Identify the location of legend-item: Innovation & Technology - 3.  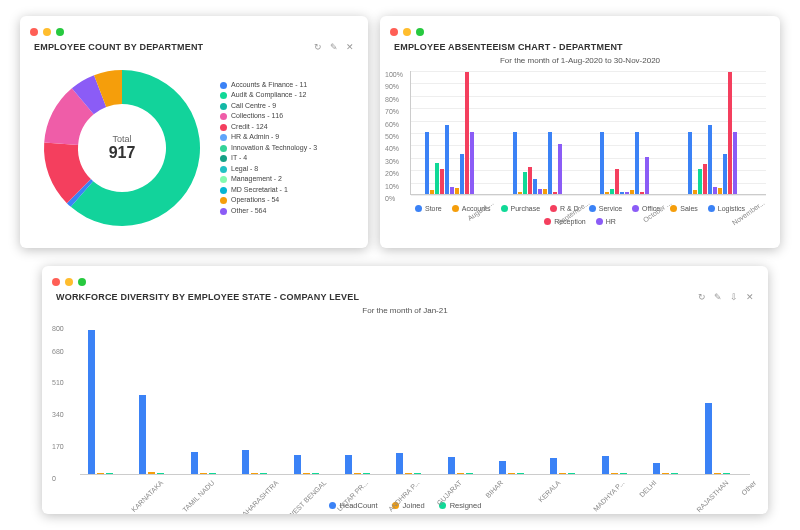
(268, 148).